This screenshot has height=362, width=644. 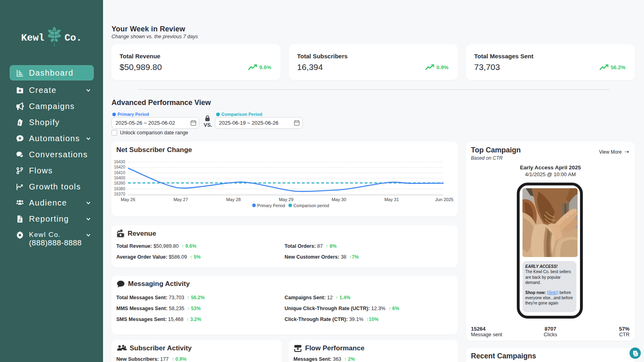 What do you see at coordinates (392, 200) in the screenshot?
I see `svg-text: May 31` at bounding box center [392, 200].